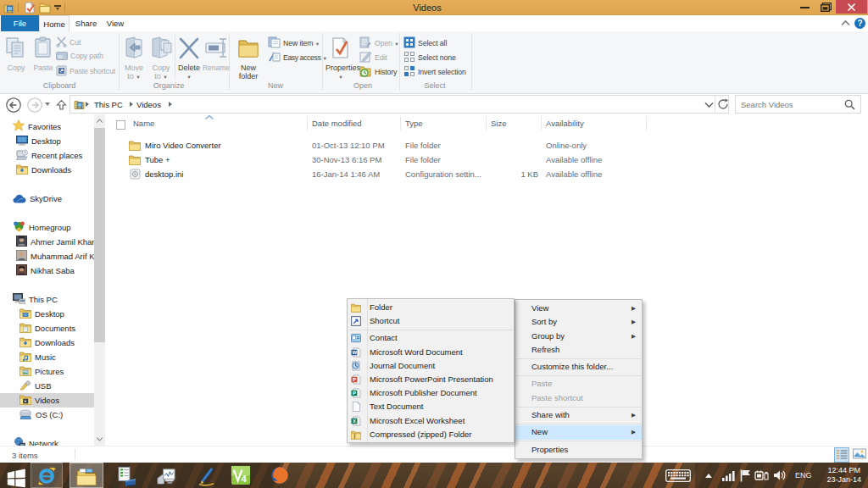 This screenshot has height=488, width=868. What do you see at coordinates (354, 421) in the screenshot?
I see `svg-text: X` at bounding box center [354, 421].